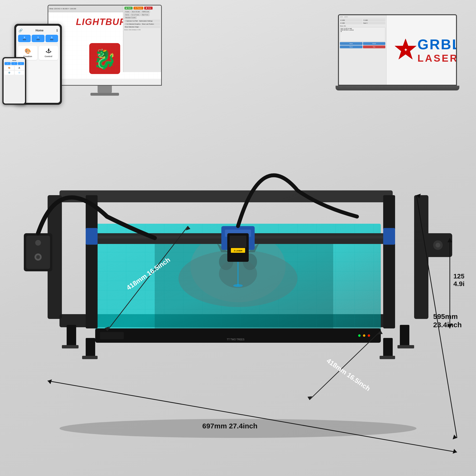 The image size is (476, 476). What do you see at coordinates (459, 276) in the screenshot?
I see `svg-text: 125mm` at bounding box center [459, 276].